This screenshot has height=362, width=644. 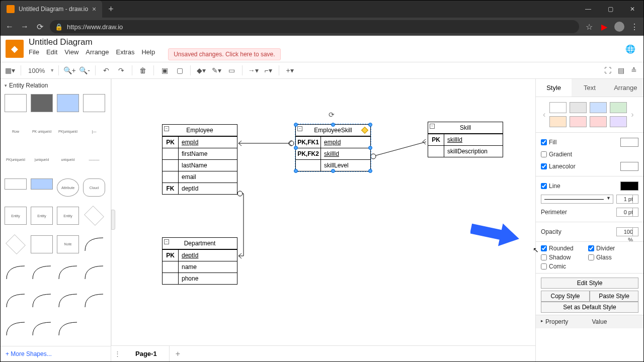 What do you see at coordinates (253, 70) in the screenshot?
I see `connection-icon: →▾` at bounding box center [253, 70].